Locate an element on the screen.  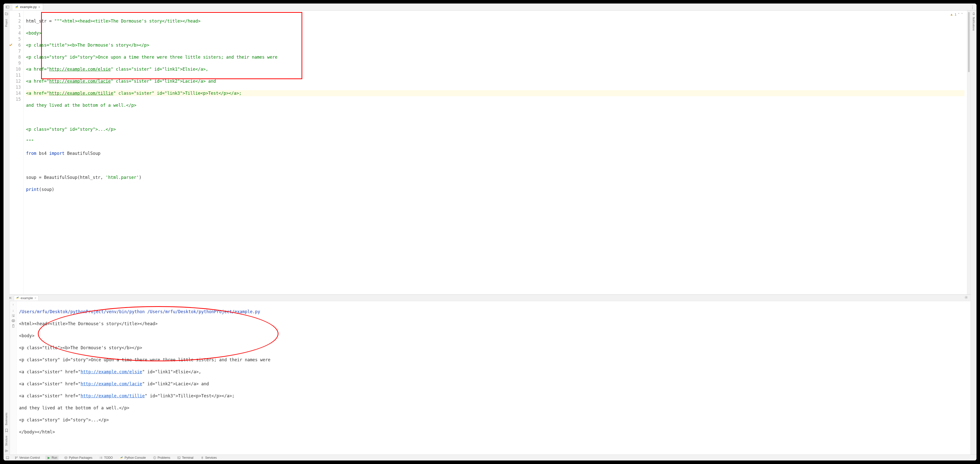
chevron-down-icon: ˅ is located at coordinates (962, 14).